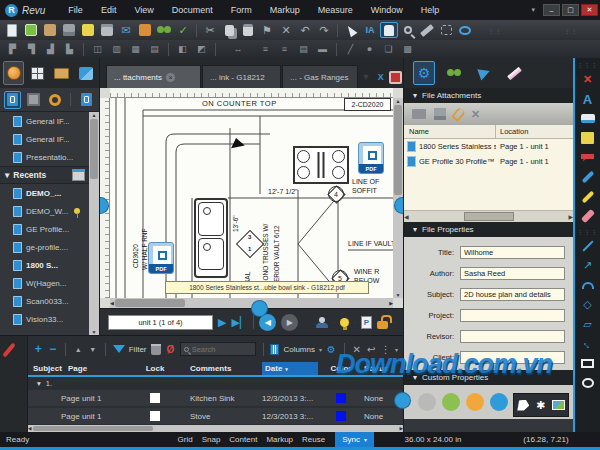 The width and height of the screenshot is (600, 450). Describe the element at coordinates (286, 30) in the screenshot. I see `delete-icon: ✕` at that location.